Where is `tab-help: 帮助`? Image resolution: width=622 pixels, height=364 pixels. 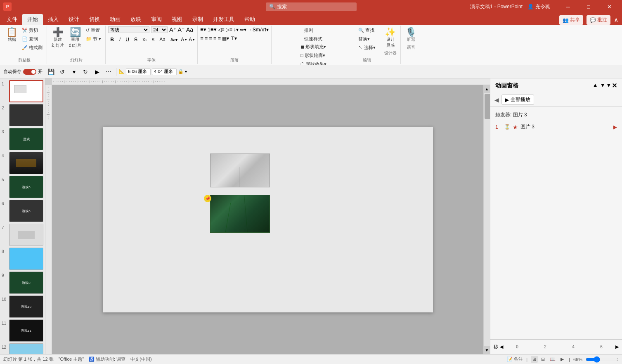
tab-help: 帮助 is located at coordinates (250, 19).